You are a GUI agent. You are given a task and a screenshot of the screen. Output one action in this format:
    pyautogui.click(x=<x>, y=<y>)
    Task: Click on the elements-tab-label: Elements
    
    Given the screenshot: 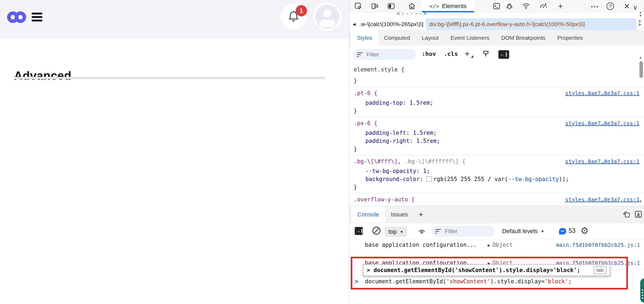 What is the action you would take?
    pyautogui.click(x=454, y=6)
    